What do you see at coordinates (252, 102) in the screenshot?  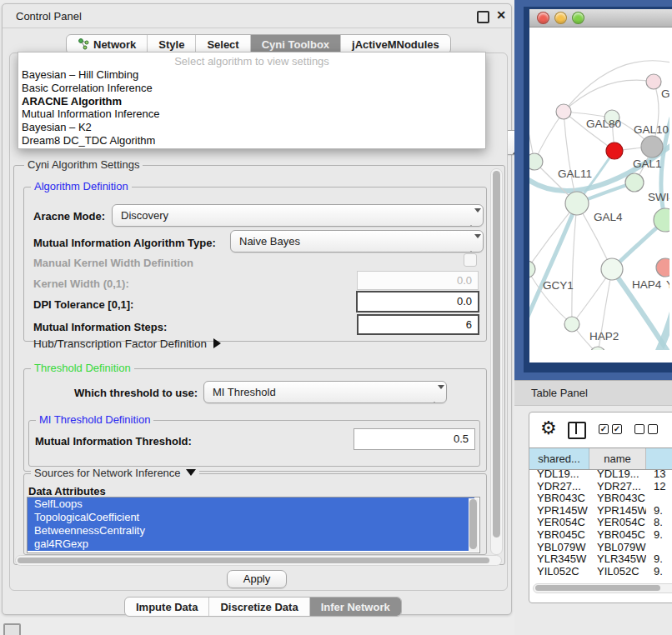 I see `dropdown-item: ARACNE Algorithm` at bounding box center [252, 102].